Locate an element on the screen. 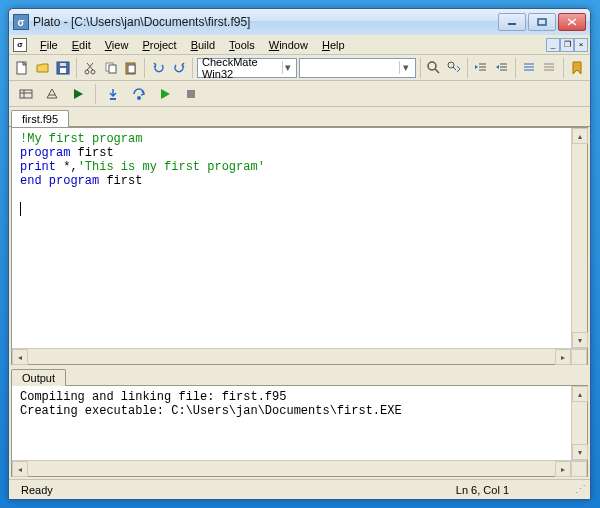  titlebar: σ Plato - [C:\Users\jan\Documents\first.… is located at coordinates (300, 22).